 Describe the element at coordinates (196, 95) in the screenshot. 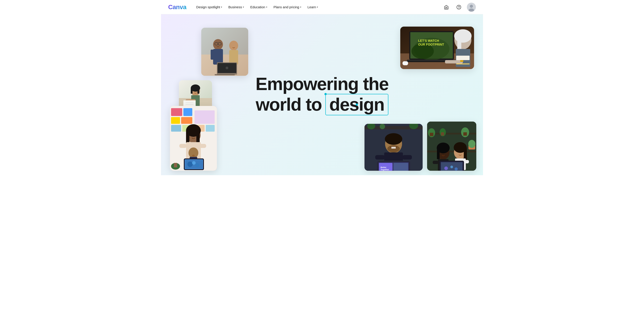

I see `photo-mid-left-image` at that location.